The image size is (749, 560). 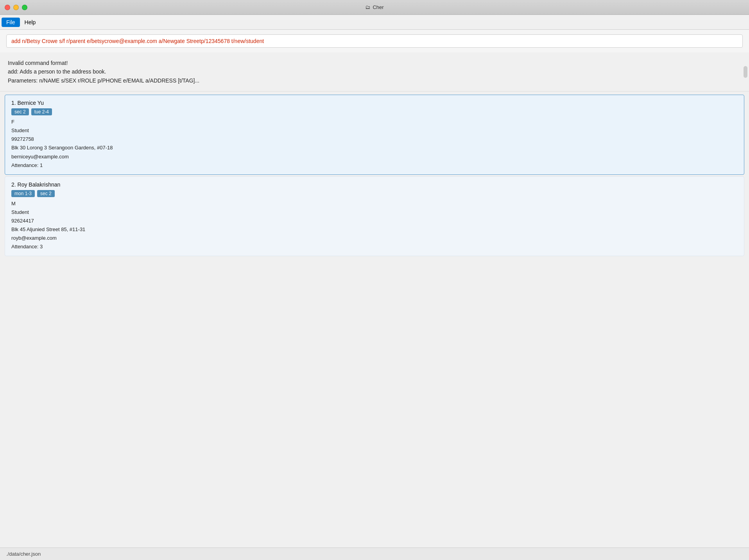 I want to click on person-attendance-2: Attendance: 3, so click(x=374, y=247).